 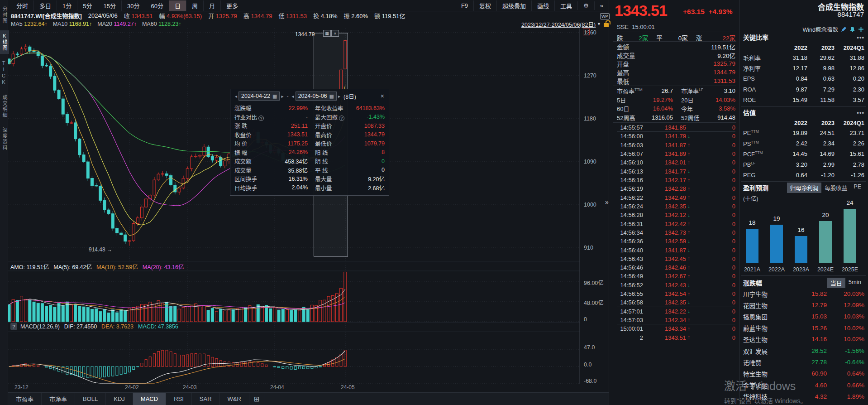 I want to click on key-ratios-menu-icon: •••, so click(x=861, y=37).